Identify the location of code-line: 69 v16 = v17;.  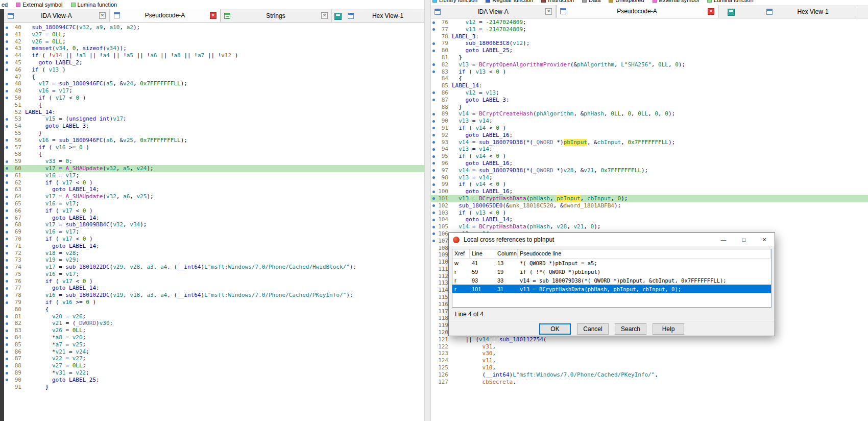
(214, 232).